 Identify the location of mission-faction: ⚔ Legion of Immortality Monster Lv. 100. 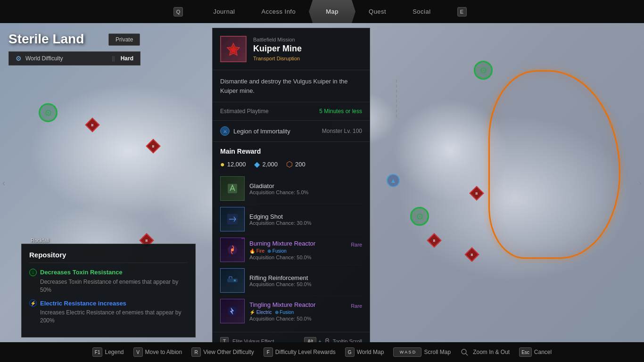
(291, 131).